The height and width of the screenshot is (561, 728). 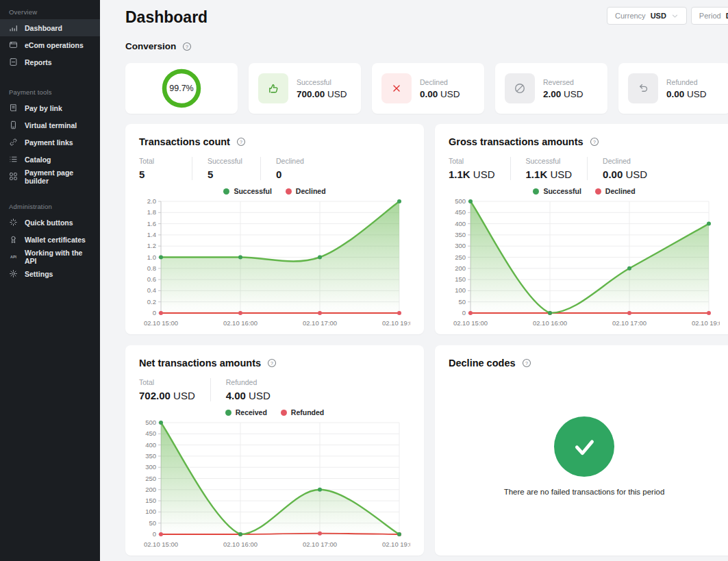 I want to click on stat-label: Refunded, so click(x=248, y=382).